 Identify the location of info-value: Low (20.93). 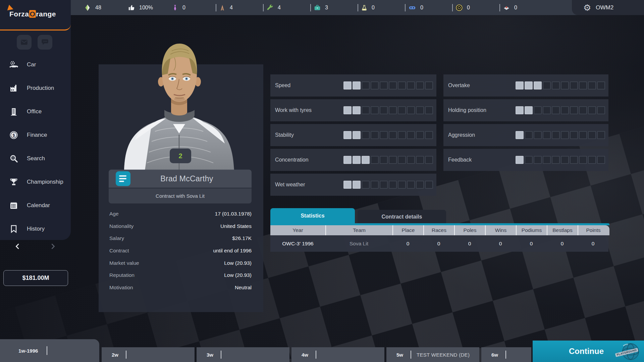
(238, 263).